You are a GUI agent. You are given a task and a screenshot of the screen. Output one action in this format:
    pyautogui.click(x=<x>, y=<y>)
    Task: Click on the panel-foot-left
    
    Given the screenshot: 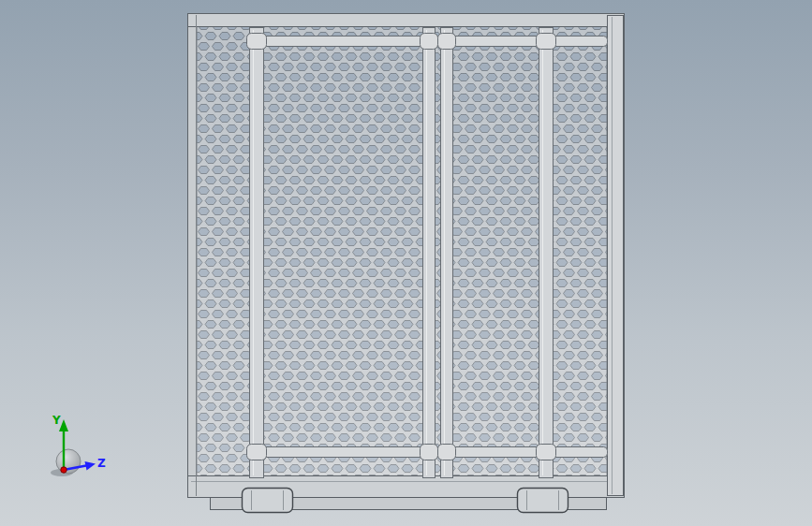 What is the action you would take?
    pyautogui.click(x=268, y=501)
    